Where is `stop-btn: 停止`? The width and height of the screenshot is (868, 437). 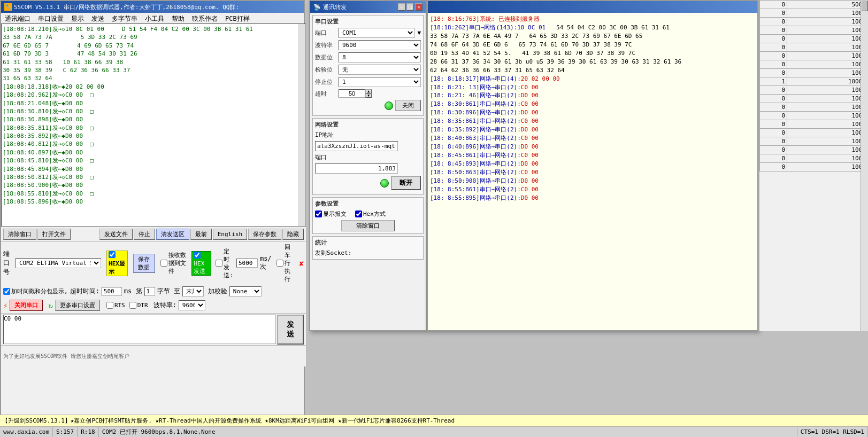
stop-btn: 停止 is located at coordinates (144, 234).